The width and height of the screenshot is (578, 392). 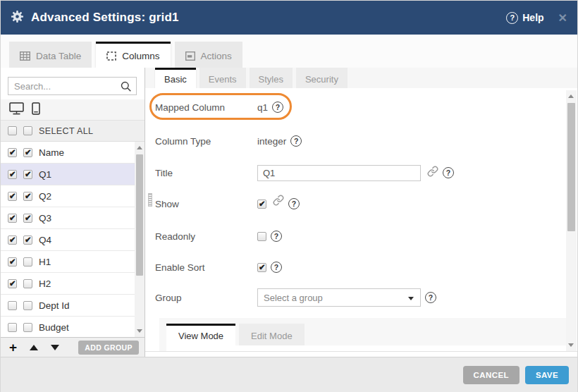 I want to click on title-input, so click(x=339, y=173).